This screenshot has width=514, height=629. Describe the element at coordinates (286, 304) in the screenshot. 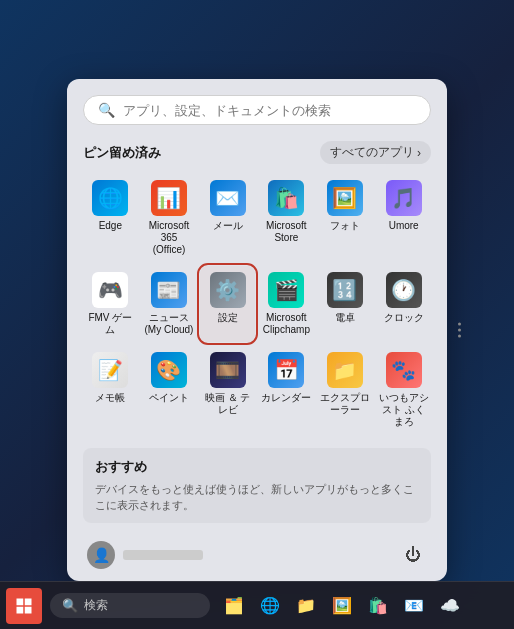

I see `app-item-clipchamp: 🎬Microsoft Clipchamp` at that location.